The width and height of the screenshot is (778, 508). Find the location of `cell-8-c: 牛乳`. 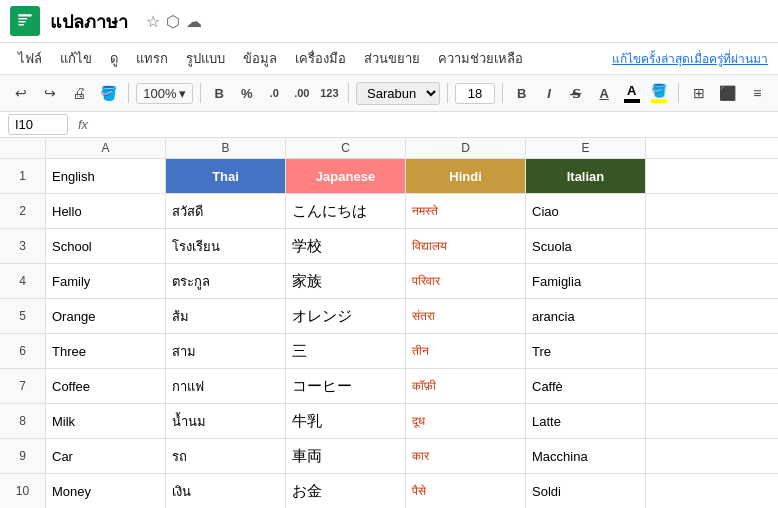

cell-8-c: 牛乳 is located at coordinates (346, 421).